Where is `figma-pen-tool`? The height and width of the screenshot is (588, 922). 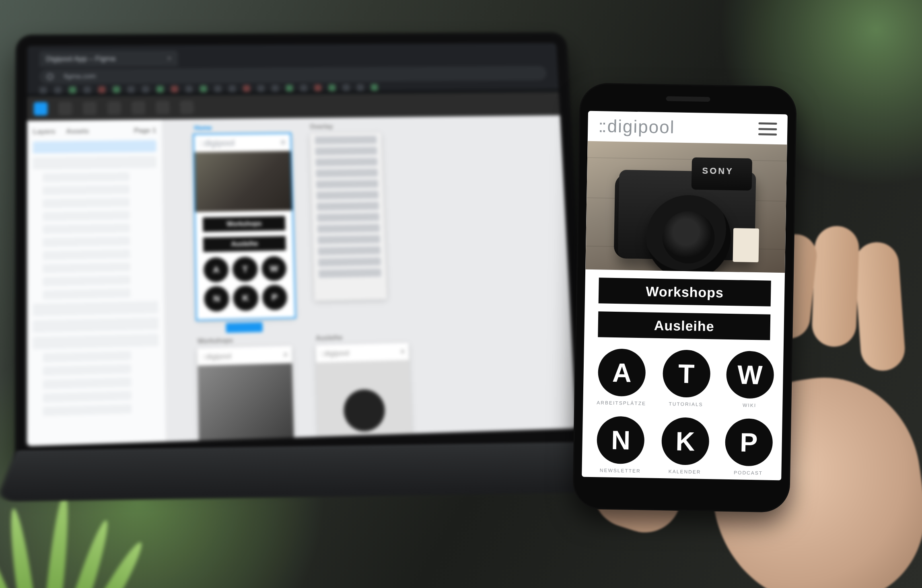
figma-pen-tool is located at coordinates (114, 108).